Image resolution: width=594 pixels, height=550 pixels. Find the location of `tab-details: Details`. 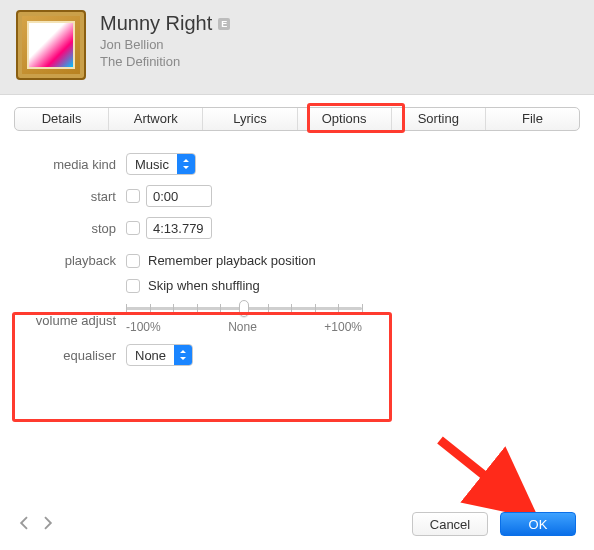

tab-details: Details is located at coordinates (62, 119).